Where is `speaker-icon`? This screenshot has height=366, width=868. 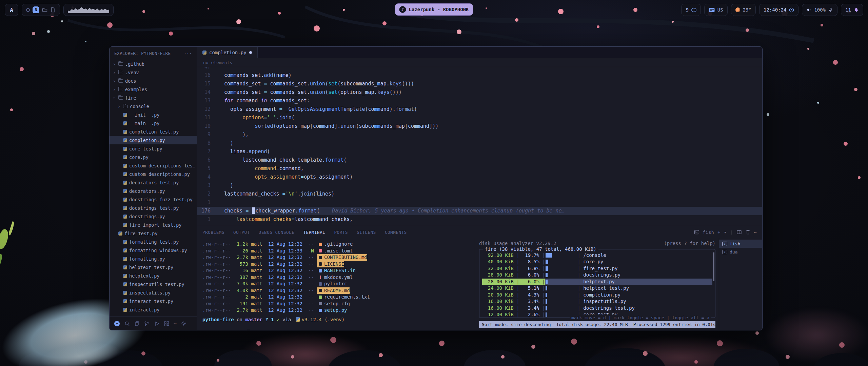 speaker-icon is located at coordinates (809, 10).